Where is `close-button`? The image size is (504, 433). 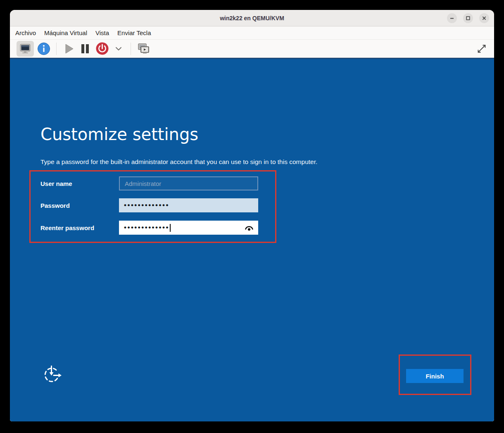
close-button is located at coordinates (484, 18).